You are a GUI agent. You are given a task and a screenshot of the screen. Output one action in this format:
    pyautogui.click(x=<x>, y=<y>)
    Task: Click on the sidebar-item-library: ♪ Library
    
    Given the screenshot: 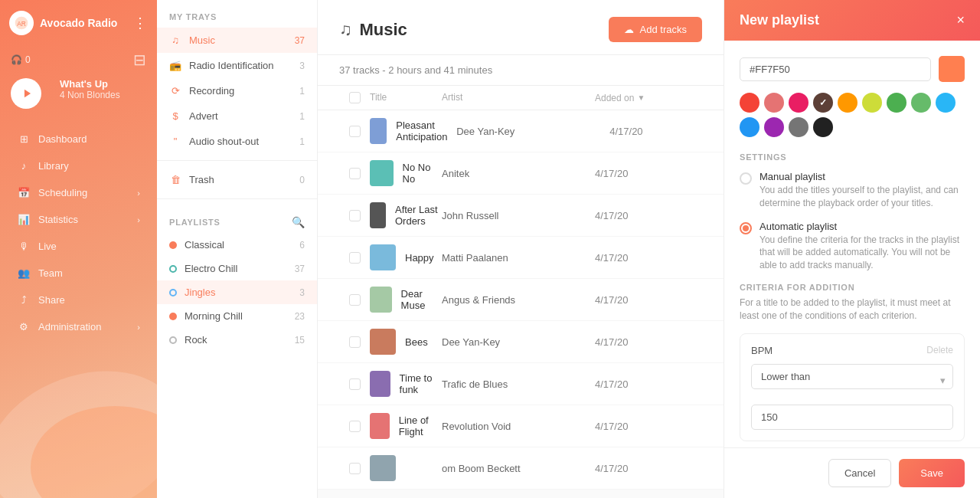 What is the action you would take?
    pyautogui.click(x=78, y=165)
    